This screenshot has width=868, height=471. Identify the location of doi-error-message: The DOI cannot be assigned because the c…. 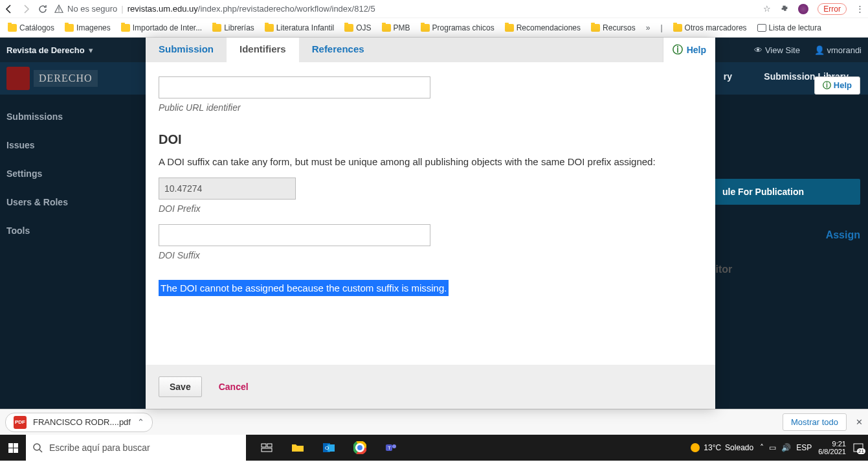
(304, 288).